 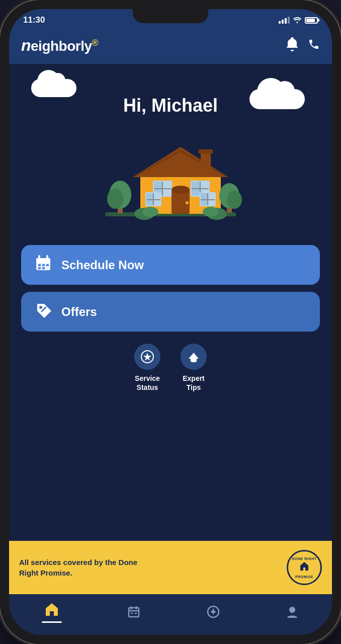 I want to click on service-status-label: ServiceStatus, so click(x=147, y=383).